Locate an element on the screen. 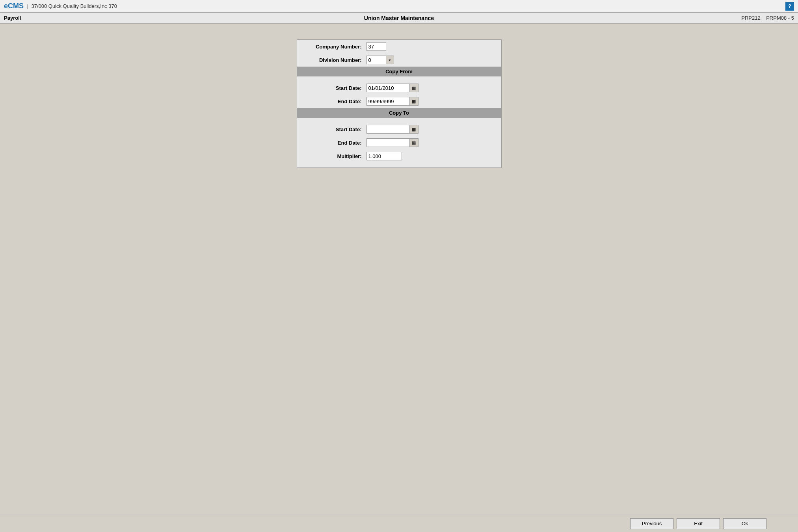  copy-from-end-date-row: End Date: ▦ is located at coordinates (399, 101).